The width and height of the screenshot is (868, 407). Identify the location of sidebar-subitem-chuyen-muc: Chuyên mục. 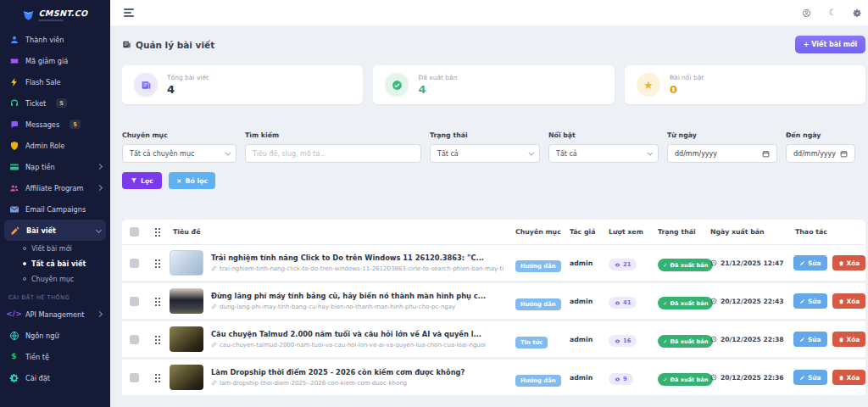
(55, 279).